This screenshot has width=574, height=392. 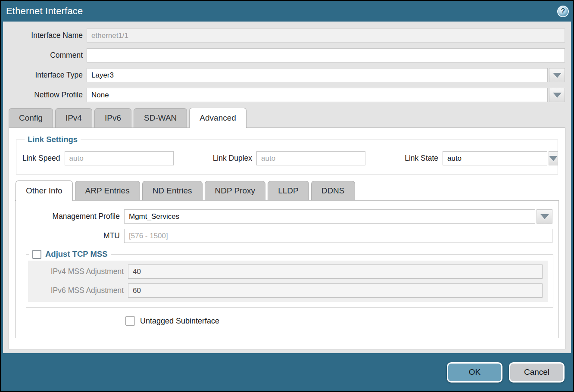 I want to click on link-settings-fieldset: Link Settings Link Speed Link Duplex Lin…, so click(x=287, y=155).